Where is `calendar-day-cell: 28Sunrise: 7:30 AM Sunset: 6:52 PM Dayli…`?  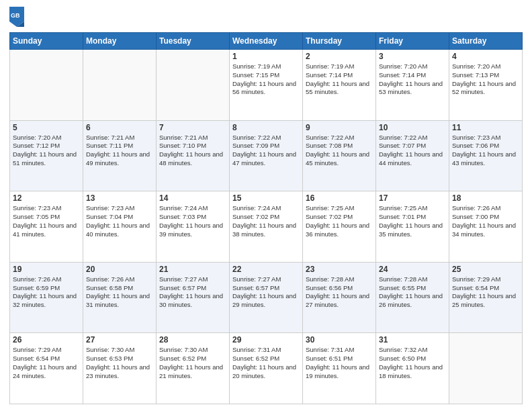 calendar-day-cell: 28Sunrise: 7:30 AM Sunset: 6:52 PM Dayli… is located at coordinates (193, 369).